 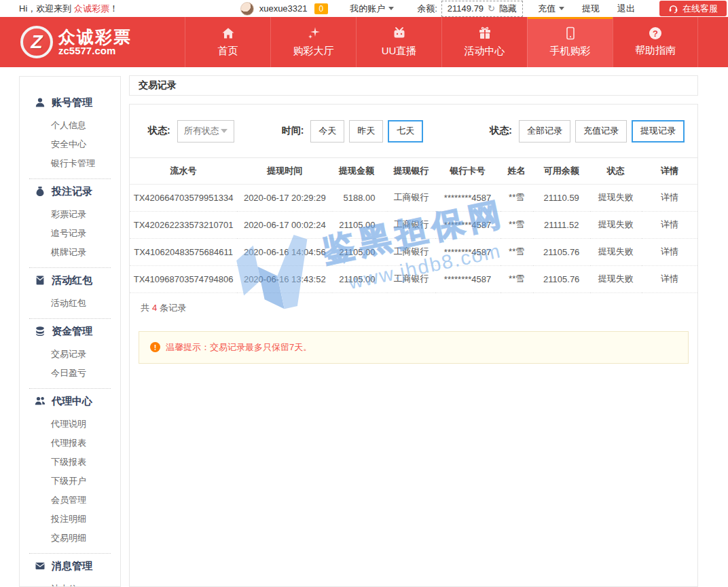 I want to click on sidebar-item-追号记录: 追号记录, so click(x=70, y=233).